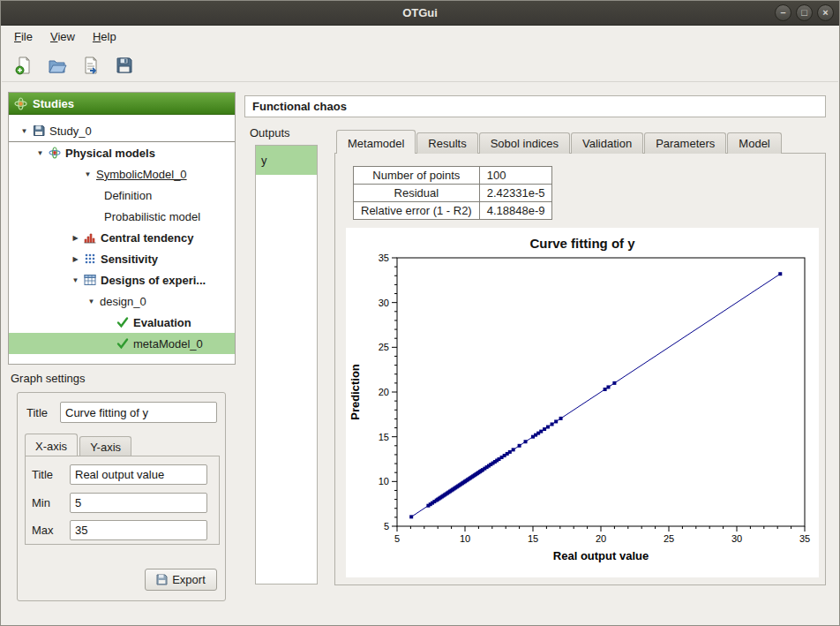 This screenshot has height=626, width=840. What do you see at coordinates (152, 217) in the screenshot?
I see `tree-item-label: Probabilistic model` at bounding box center [152, 217].